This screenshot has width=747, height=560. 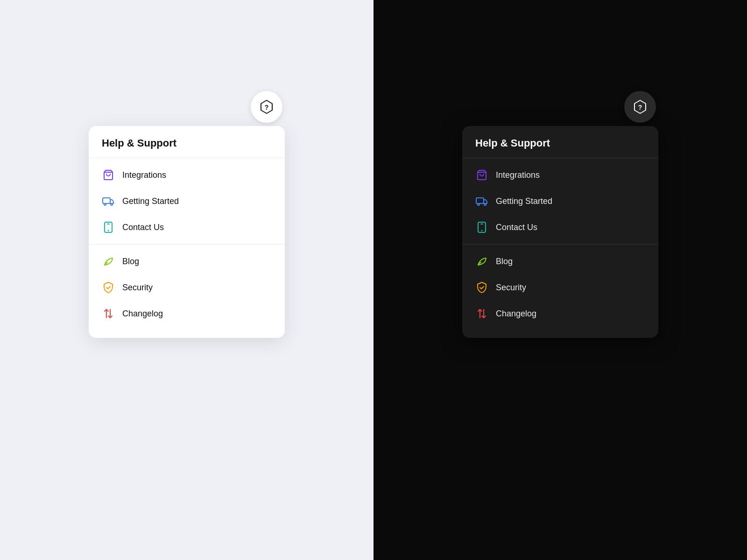 I want to click on menu-item-getting-started-light: Getting Started, so click(x=187, y=201).